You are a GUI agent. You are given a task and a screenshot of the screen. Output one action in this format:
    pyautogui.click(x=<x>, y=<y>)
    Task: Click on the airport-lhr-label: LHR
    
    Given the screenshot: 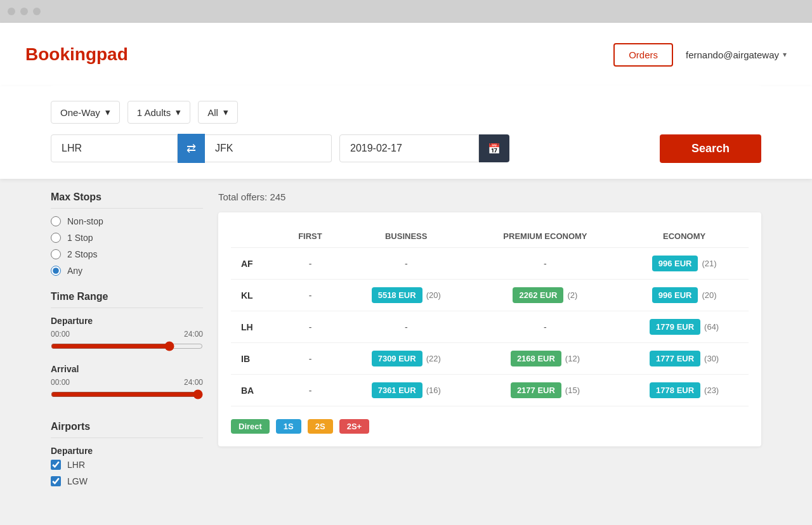 What is the action you would take?
    pyautogui.click(x=76, y=465)
    